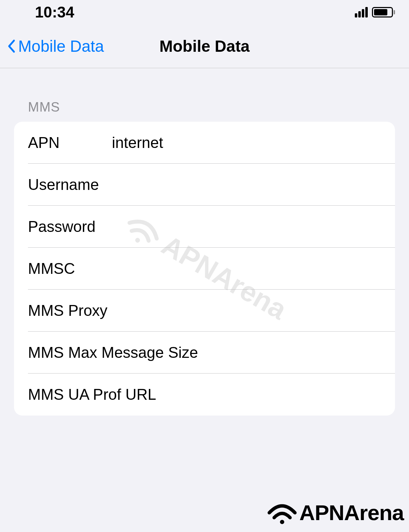  What do you see at coordinates (11, 46) in the screenshot?
I see `chevron-left-icon` at bounding box center [11, 46].